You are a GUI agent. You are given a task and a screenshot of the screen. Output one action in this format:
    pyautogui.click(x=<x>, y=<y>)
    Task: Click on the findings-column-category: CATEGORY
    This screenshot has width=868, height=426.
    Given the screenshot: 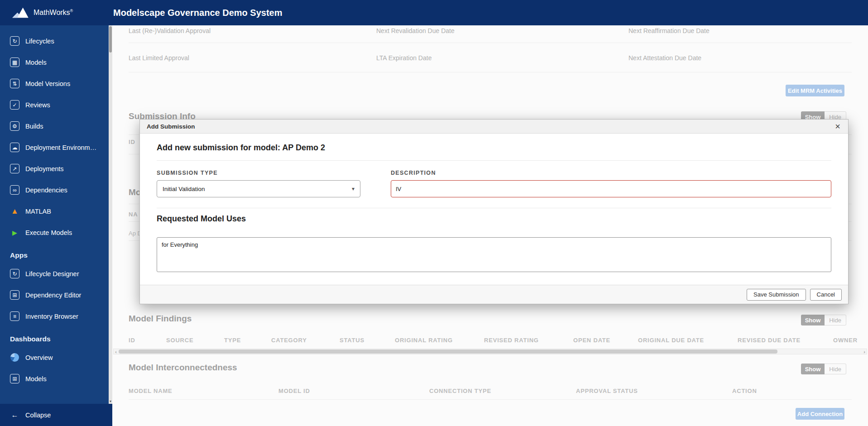 What is the action you would take?
    pyautogui.click(x=289, y=340)
    